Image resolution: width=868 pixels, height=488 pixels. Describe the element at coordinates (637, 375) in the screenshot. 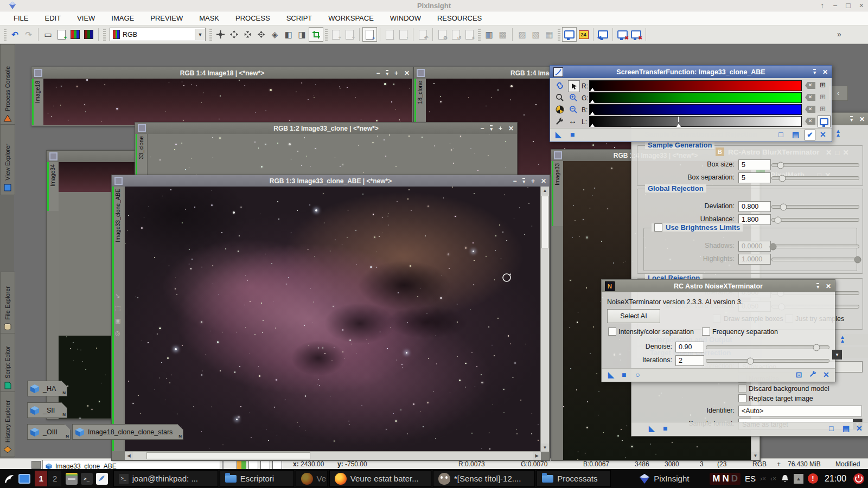

I see `realtime-circle-icon: ○` at that location.